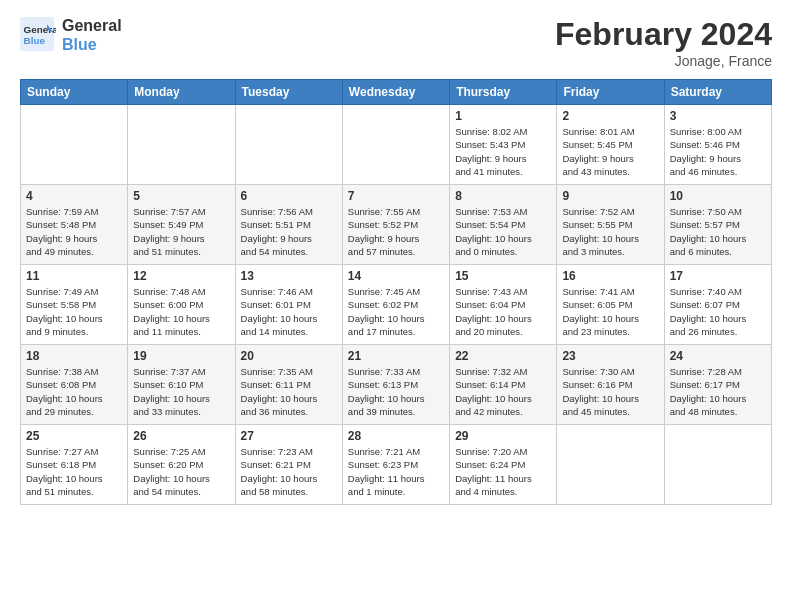 The height and width of the screenshot is (612, 792). Describe the element at coordinates (610, 92) in the screenshot. I see `header-cell-friday: Friday` at that location.